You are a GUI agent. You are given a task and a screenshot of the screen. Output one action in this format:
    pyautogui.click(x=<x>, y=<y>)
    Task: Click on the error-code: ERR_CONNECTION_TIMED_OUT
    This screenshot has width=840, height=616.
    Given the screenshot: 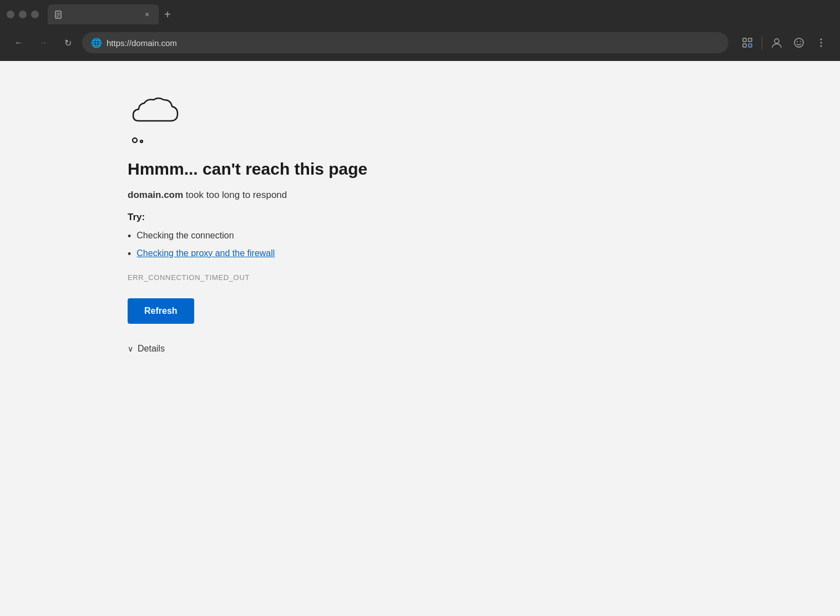 What is the action you would take?
    pyautogui.click(x=484, y=277)
    